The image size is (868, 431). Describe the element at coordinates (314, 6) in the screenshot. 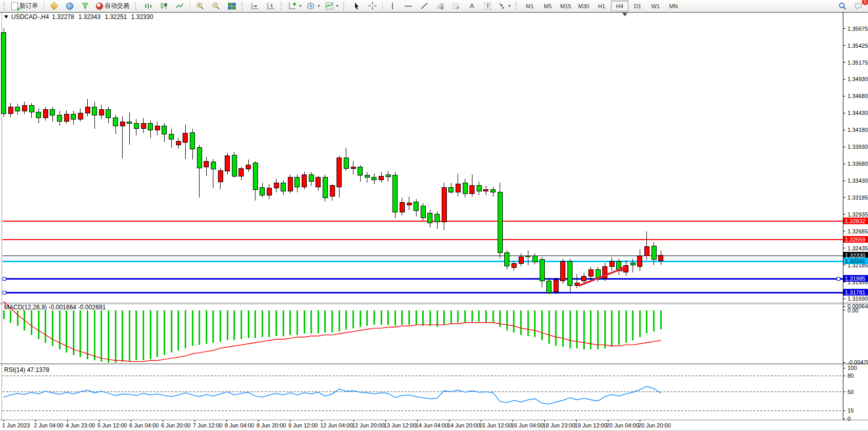

I see `periods-button: ▼` at that location.